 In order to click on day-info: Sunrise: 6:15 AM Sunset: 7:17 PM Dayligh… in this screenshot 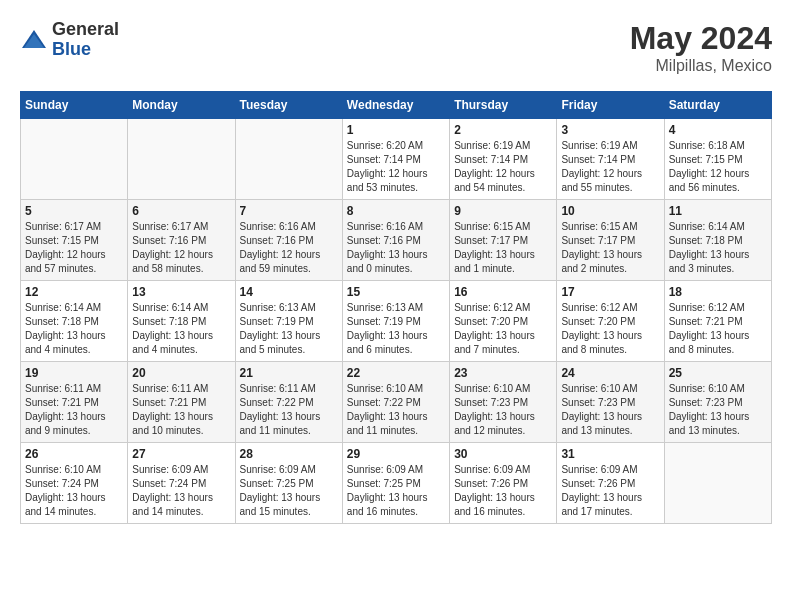, I will do `click(503, 248)`.